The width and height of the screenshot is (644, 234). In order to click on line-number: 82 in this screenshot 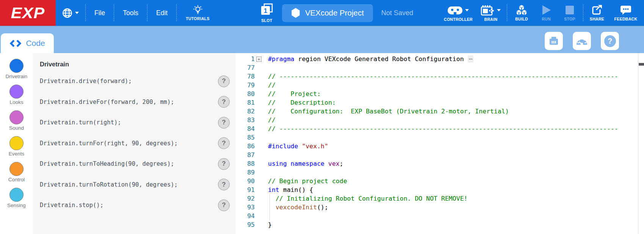, I will do `click(245, 112)`.